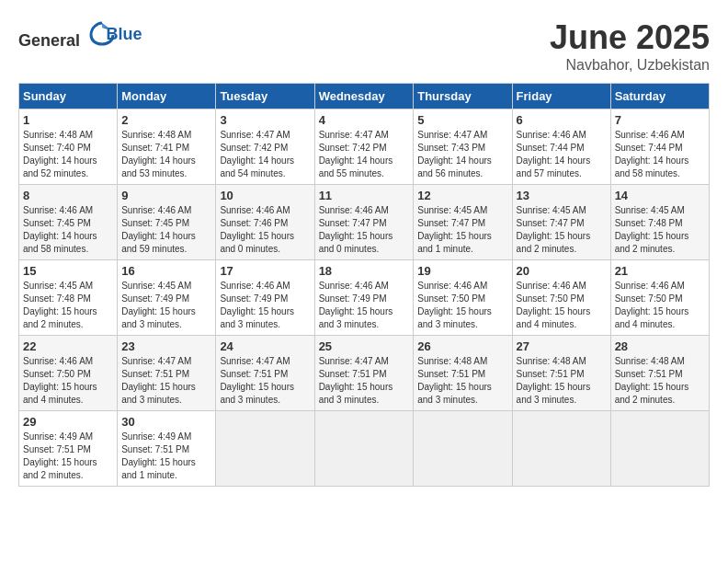 The height and width of the screenshot is (563, 728). What do you see at coordinates (364, 449) in the screenshot?
I see `calendar-week-row: 29Sunrise: 4:49 AMSunset: 7:51 PMDayligh…` at bounding box center [364, 449].